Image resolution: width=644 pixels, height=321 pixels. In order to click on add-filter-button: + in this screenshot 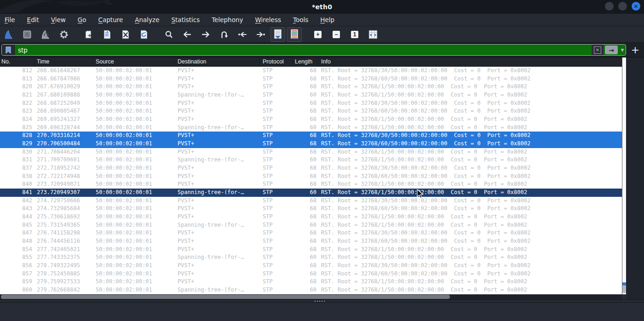, I will do `click(635, 50)`.